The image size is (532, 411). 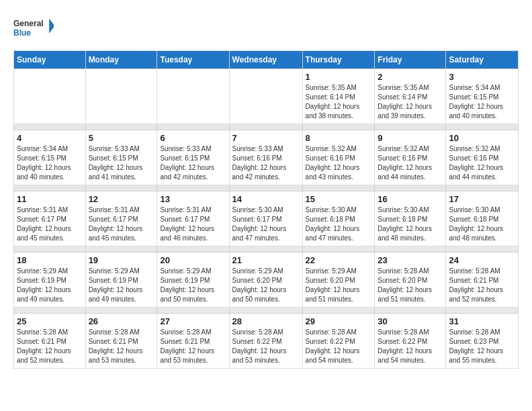 What do you see at coordinates (193, 321) in the screenshot?
I see `day-number: 27` at bounding box center [193, 321].